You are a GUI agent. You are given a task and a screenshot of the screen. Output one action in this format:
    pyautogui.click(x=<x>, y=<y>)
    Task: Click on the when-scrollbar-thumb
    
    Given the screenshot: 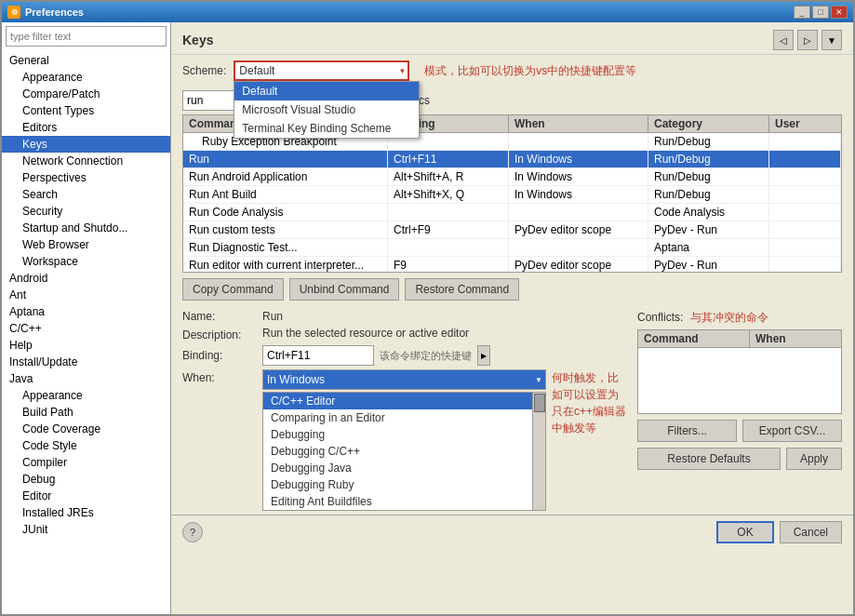 What is the action you would take?
    pyautogui.click(x=540, y=403)
    